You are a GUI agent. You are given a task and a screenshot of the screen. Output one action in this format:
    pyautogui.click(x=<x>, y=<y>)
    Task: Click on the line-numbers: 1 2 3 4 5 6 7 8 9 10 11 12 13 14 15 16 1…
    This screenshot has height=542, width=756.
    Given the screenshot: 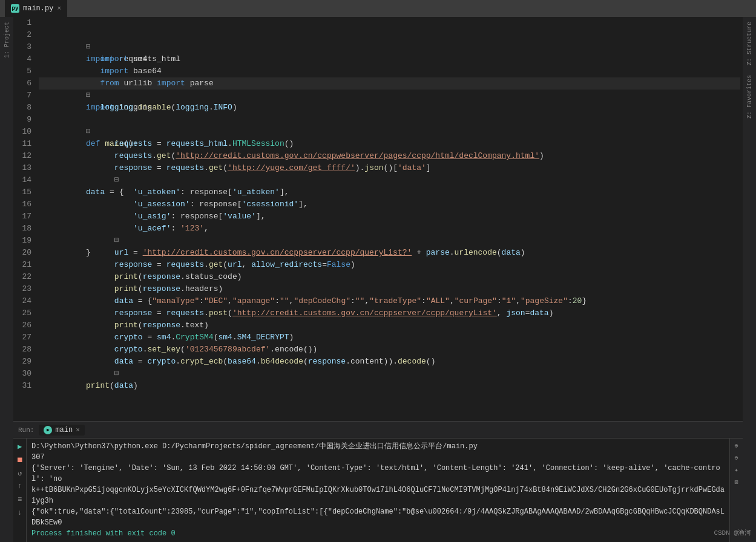 What is the action you would take?
    pyautogui.click(x=25, y=219)
    